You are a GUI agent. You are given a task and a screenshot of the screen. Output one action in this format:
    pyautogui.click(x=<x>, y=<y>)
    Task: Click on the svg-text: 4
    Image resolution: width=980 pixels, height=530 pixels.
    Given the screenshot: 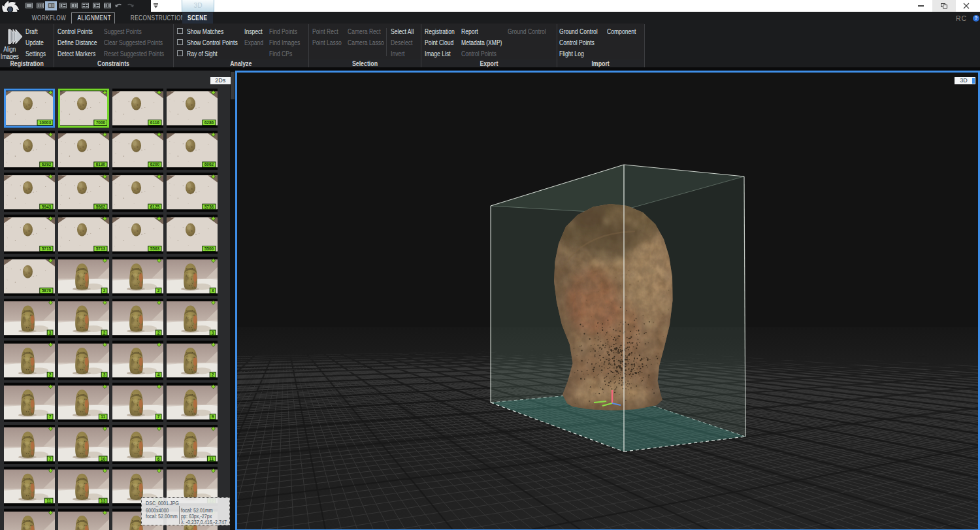 What is the action you would take?
    pyautogui.click(x=159, y=375)
    